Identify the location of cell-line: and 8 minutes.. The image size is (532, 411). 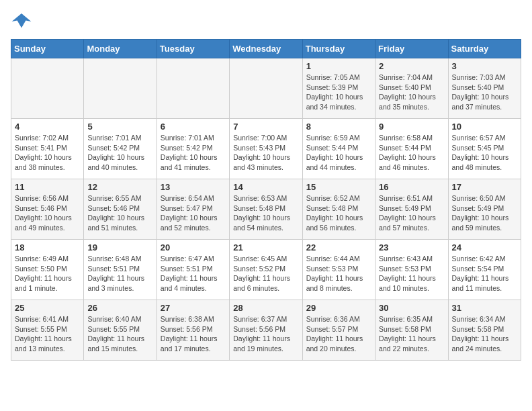
(329, 288).